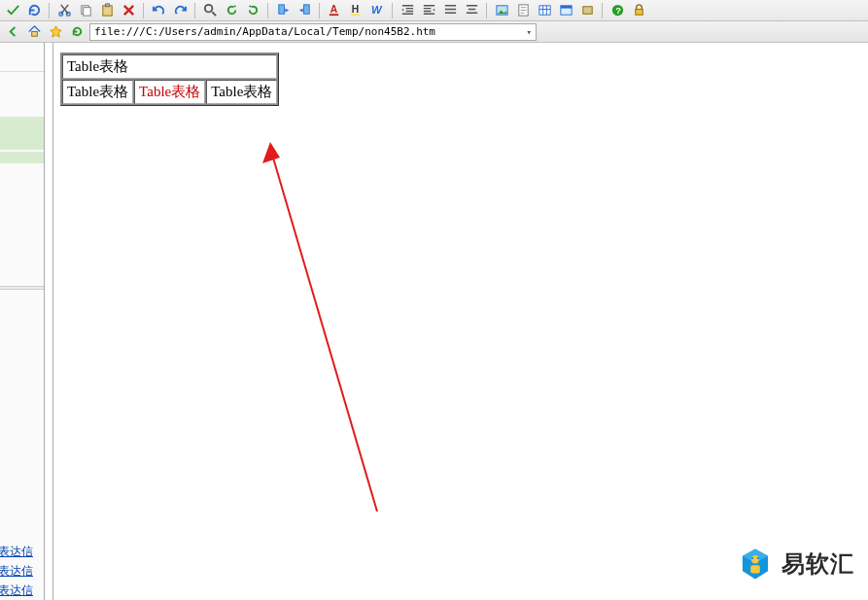 The image size is (868, 600). What do you see at coordinates (158, 11) in the screenshot?
I see `undo-icon` at bounding box center [158, 11].